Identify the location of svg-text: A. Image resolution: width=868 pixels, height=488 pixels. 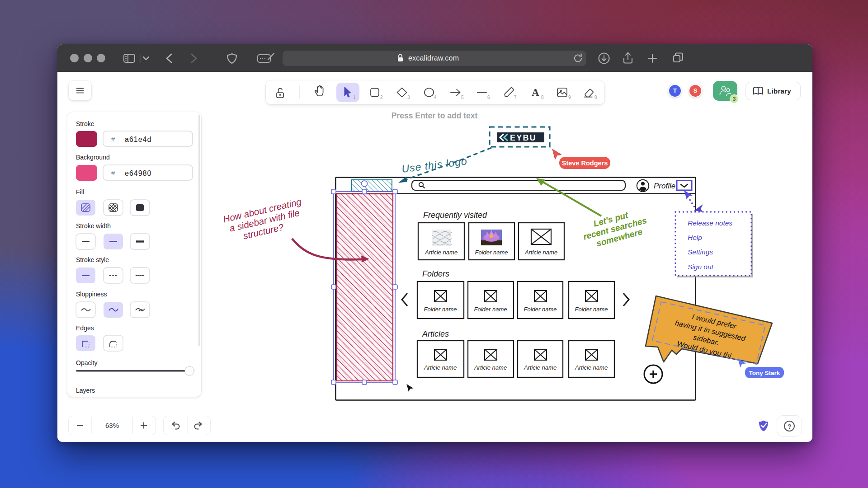
(535, 92).